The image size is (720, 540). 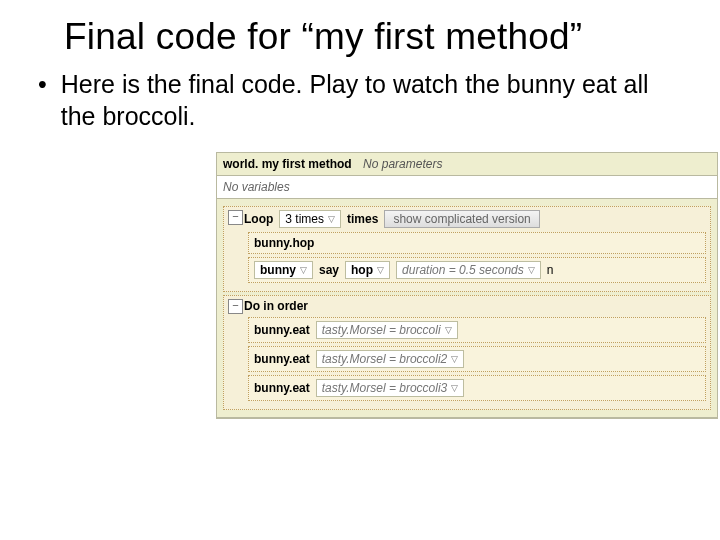 I want to click on page-title: Final code for “my first method”, so click(x=374, y=37).